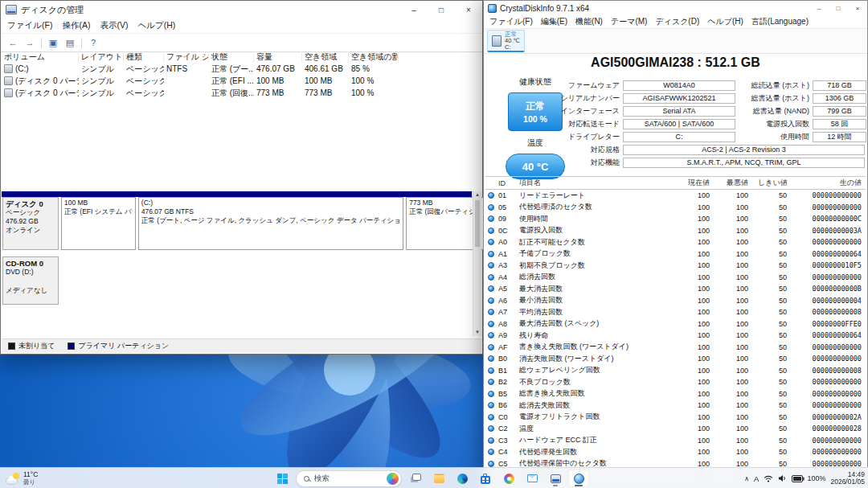 The height and width of the screenshot is (488, 868). Describe the element at coordinates (679, 124) in the screenshot. I see `info-value: SATA/600 | SATA/600` at that location.